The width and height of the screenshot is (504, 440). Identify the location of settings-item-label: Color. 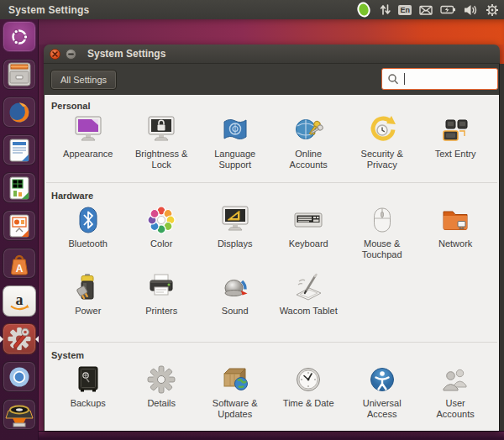
(161, 244).